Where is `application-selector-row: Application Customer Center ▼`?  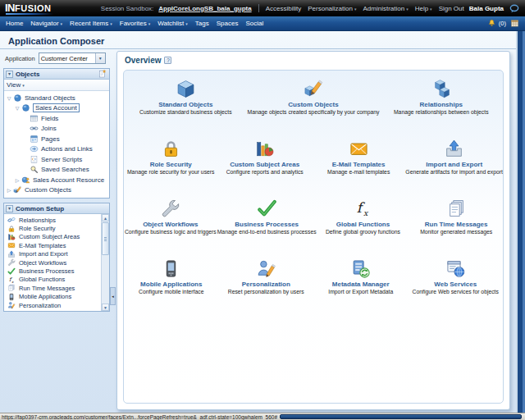 application-selector-row: Application Customer Center ▼ is located at coordinates (57, 58).